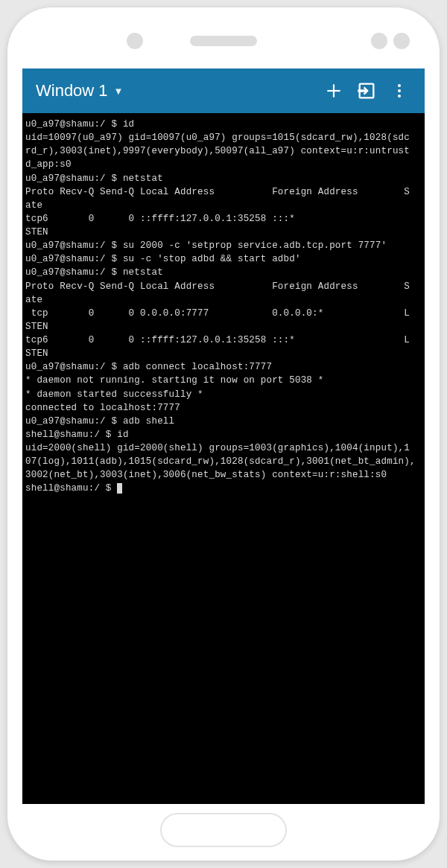 This screenshot has width=447, height=868. Describe the element at coordinates (119, 91) in the screenshot. I see `chevron-down-icon: ▼` at that location.